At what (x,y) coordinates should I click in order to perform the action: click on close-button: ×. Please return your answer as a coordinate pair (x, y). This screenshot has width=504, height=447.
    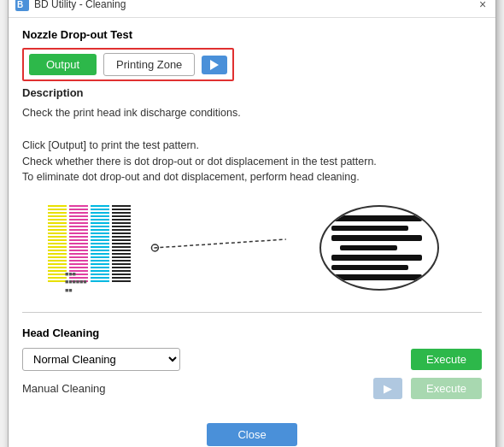
    Looking at the image, I should click on (483, 5).